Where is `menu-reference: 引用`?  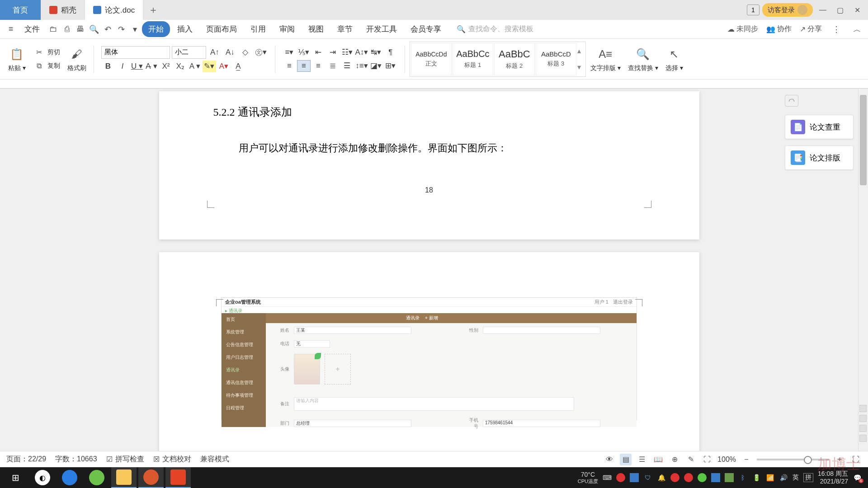 menu-reference: 引用 is located at coordinates (258, 29).